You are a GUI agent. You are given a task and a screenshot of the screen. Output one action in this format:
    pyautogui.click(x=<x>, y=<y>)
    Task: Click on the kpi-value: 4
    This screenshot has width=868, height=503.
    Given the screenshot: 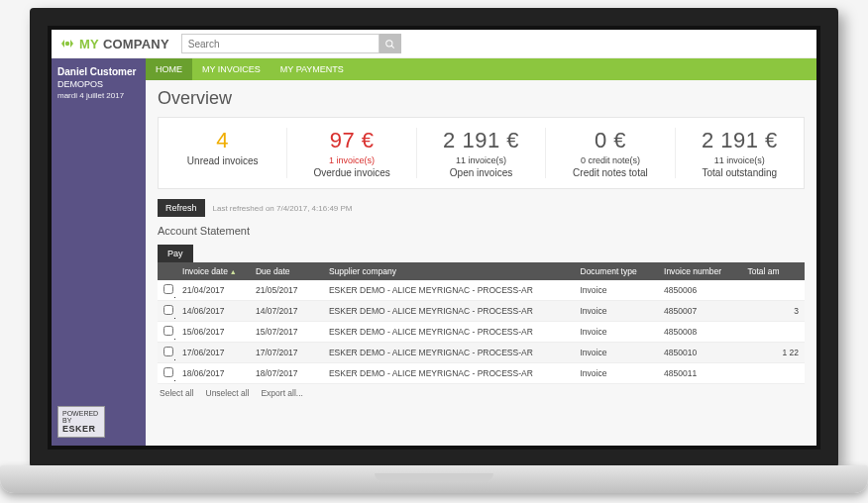 What is the action you would take?
    pyautogui.click(x=222, y=141)
    